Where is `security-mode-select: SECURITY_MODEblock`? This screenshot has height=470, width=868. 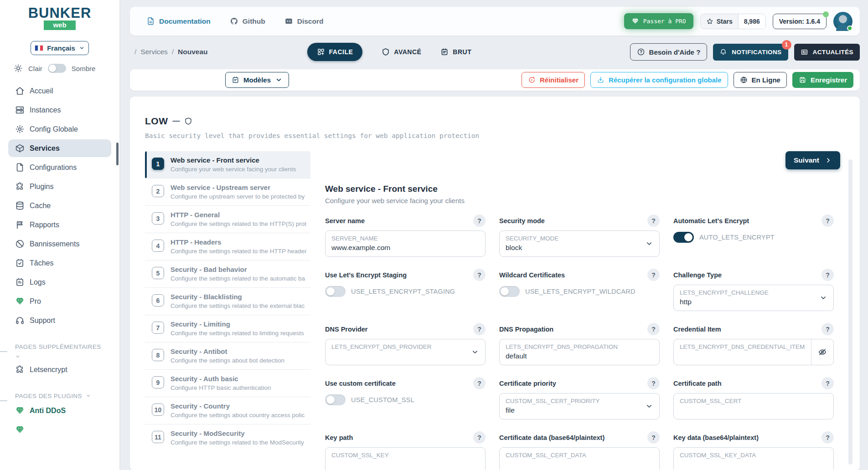 security-mode-select: SECURITY_MODEblock is located at coordinates (579, 244).